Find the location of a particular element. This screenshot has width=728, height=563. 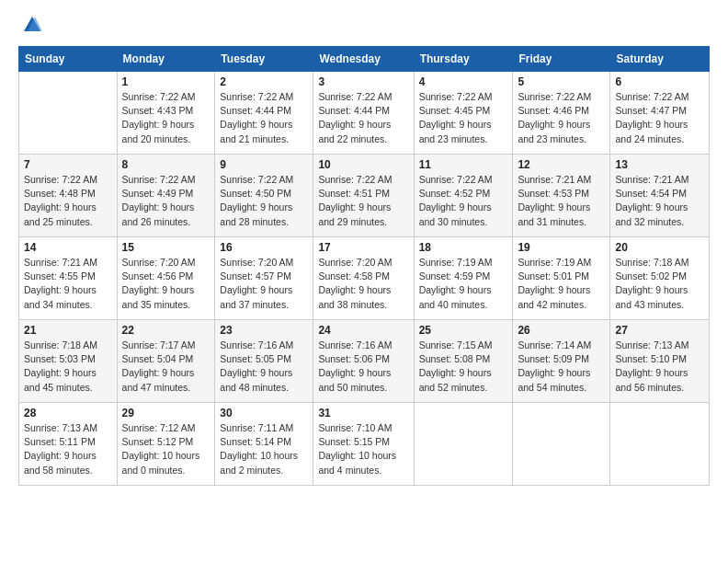

day-number: 11 is located at coordinates (463, 165).